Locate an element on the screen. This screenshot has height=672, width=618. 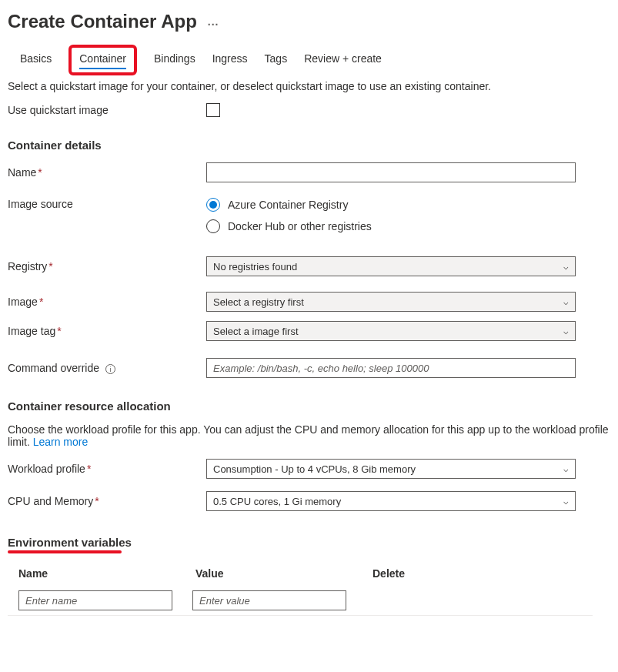
workload-row: Workload profile* Consumption - Up to 4 … is located at coordinates (309, 469).